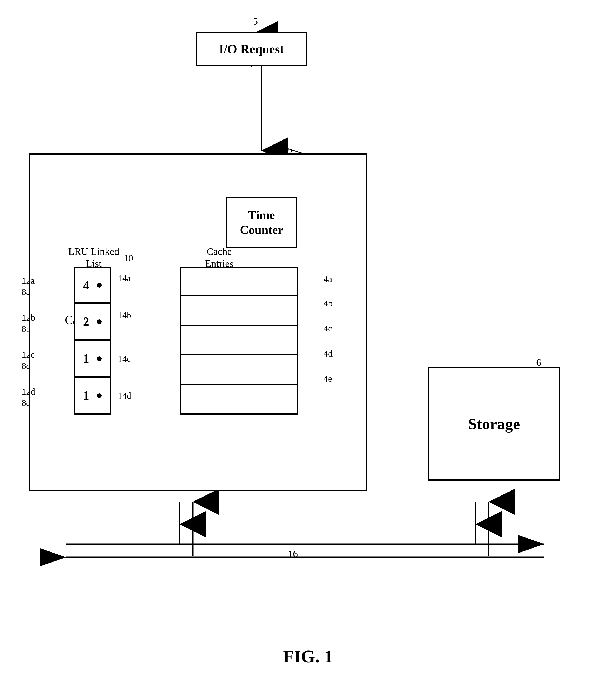  What do you see at coordinates (328, 279) in the screenshot?
I see `ref-4a: 4a` at bounding box center [328, 279].